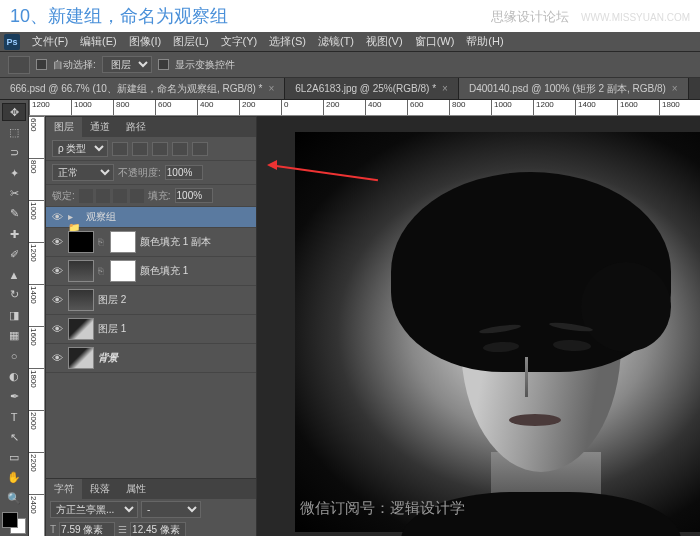 The image size is (700, 536). I want to click on fill-input, so click(194, 196).